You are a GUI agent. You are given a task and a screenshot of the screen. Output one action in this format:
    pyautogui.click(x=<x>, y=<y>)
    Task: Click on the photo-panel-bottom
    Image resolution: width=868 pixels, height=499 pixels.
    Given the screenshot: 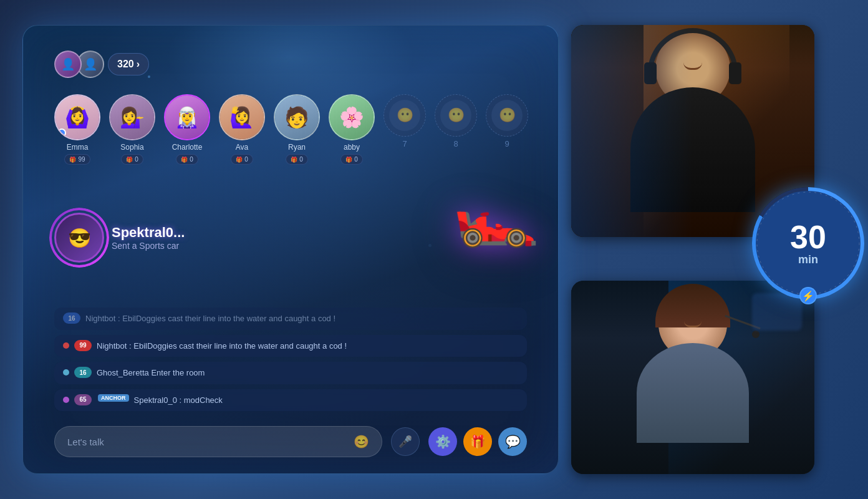 What is the action you would take?
    pyautogui.click(x=693, y=377)
    